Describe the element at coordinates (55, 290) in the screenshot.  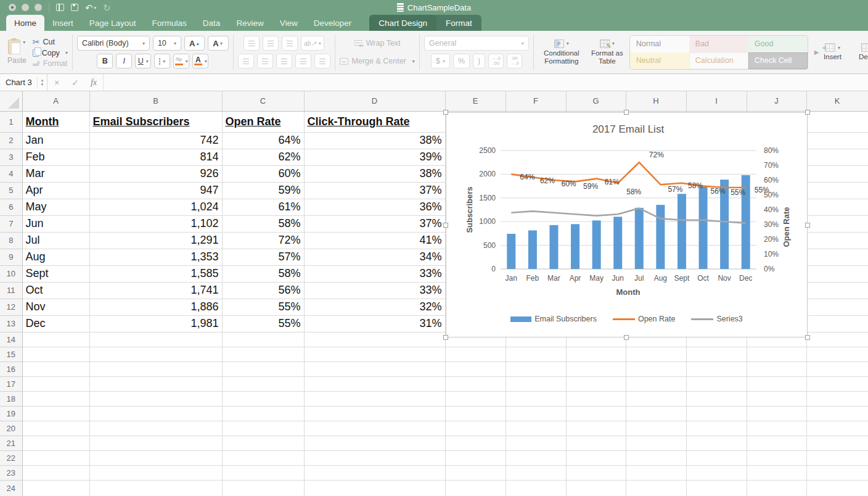
I see `cell-A11: Oct` at that location.